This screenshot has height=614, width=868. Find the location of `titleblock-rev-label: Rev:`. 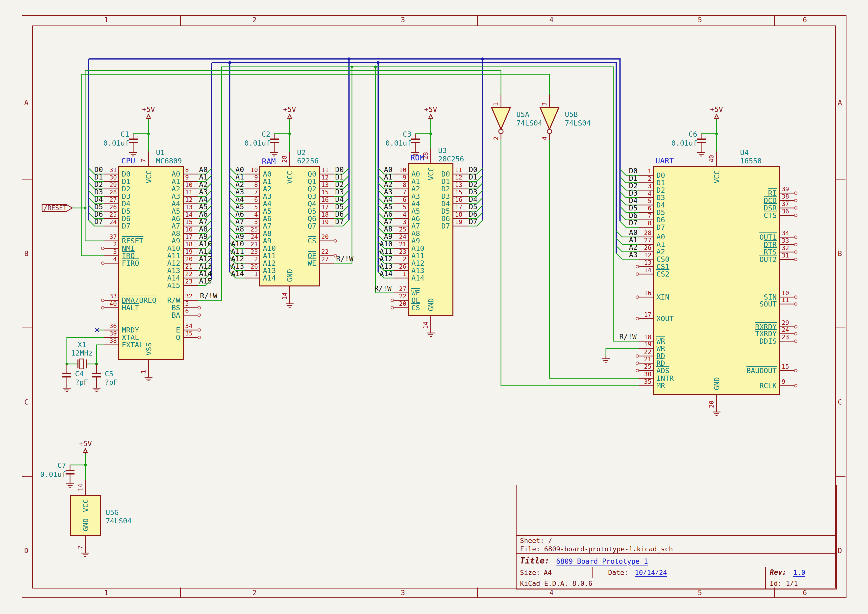

titleblock-rev-label: Rev: is located at coordinates (778, 572).